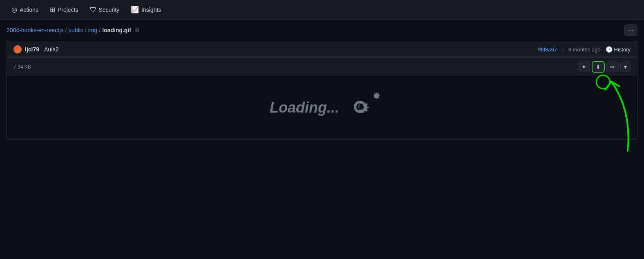 This screenshot has width=644, height=259. What do you see at coordinates (598, 67) in the screenshot?
I see `download-icon: ⬇` at bounding box center [598, 67].